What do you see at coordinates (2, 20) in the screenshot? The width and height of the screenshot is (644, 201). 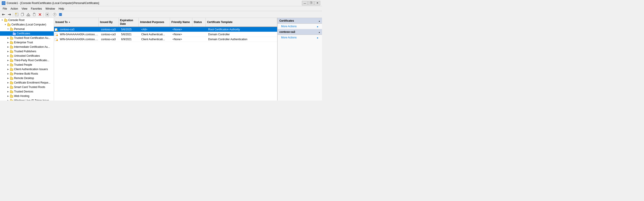 I see `expander-console-root: ▼` at bounding box center [2, 20].